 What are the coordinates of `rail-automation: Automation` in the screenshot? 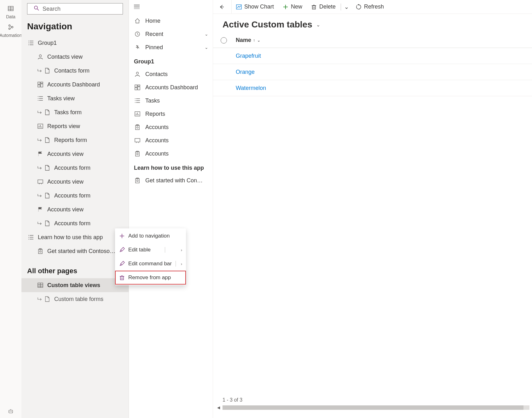 It's located at (11, 31).